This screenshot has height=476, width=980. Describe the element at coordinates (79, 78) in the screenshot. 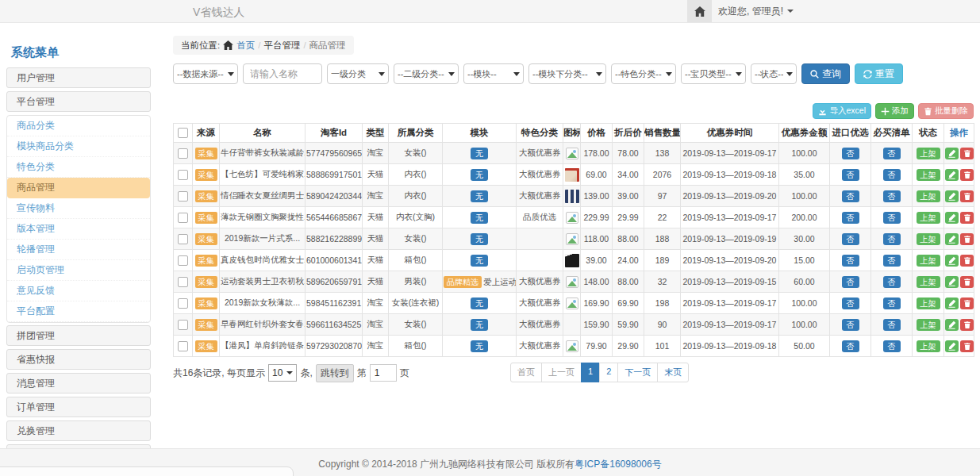

I see `sidebar-item: 用户管理` at that location.